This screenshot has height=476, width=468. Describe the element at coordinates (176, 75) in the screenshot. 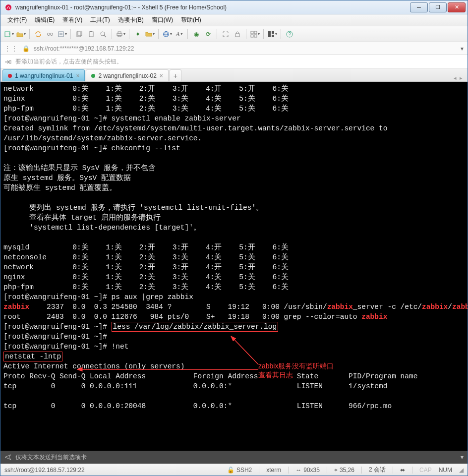

I see `tab-add-button: +` at that location.